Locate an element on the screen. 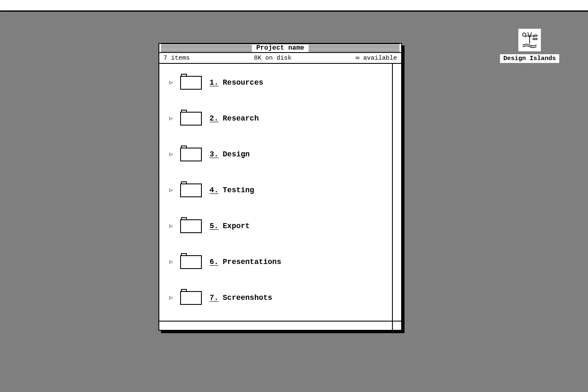 Image resolution: width=588 pixels, height=392 pixels. folder-name: Resources is located at coordinates (243, 83).